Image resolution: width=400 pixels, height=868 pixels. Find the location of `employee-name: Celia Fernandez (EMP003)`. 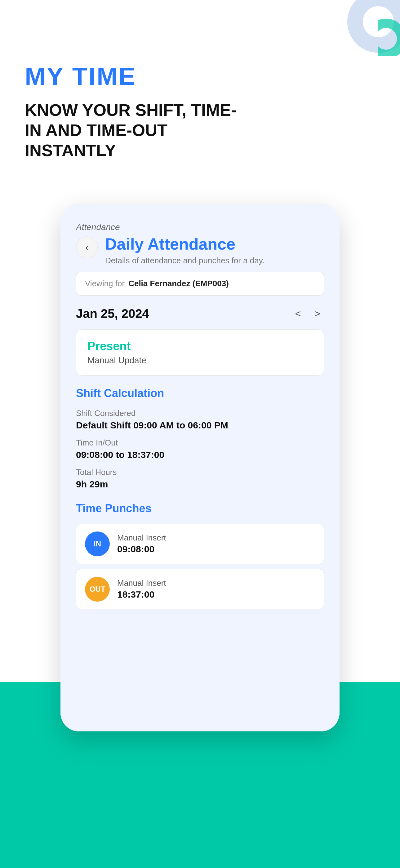

employee-name: Celia Fernandez (EMP003) is located at coordinates (178, 284).